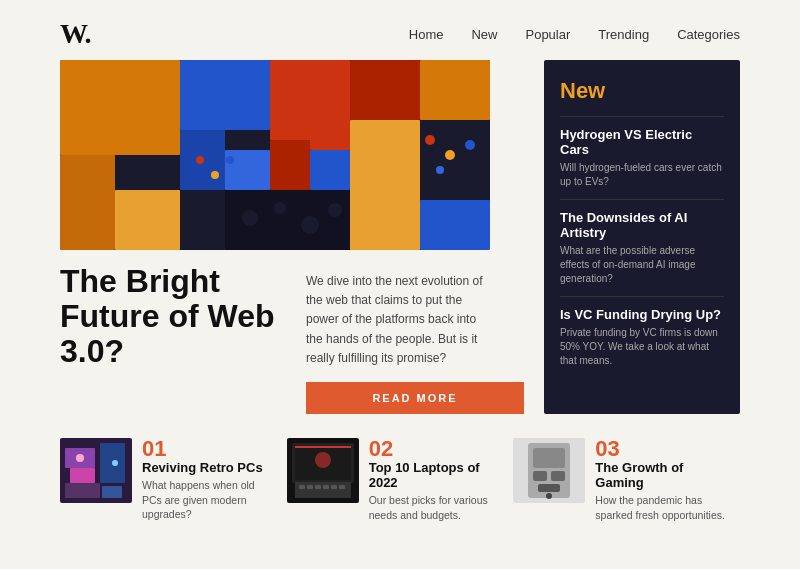 The image size is (800, 569). I want to click on nav-links: Home New Popular Trending Categories, so click(574, 34).